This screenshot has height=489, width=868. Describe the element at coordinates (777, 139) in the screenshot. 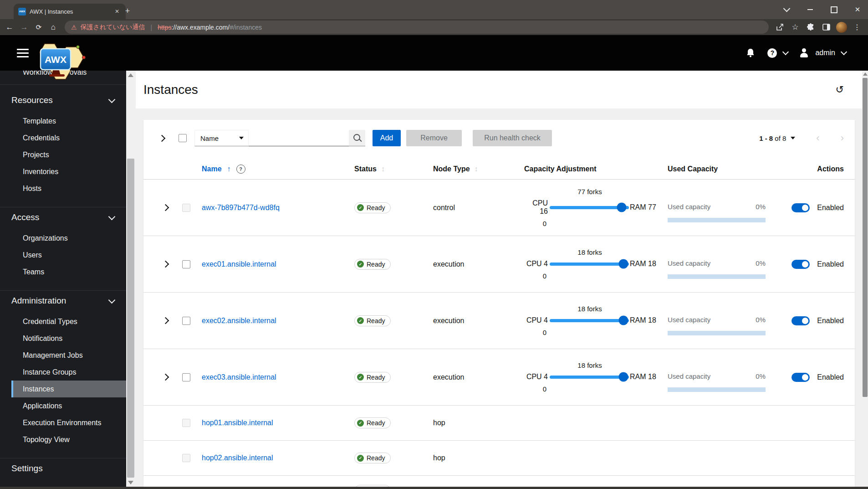

I see `pagination-range-dropdown: 1 - 8 of 8` at that location.